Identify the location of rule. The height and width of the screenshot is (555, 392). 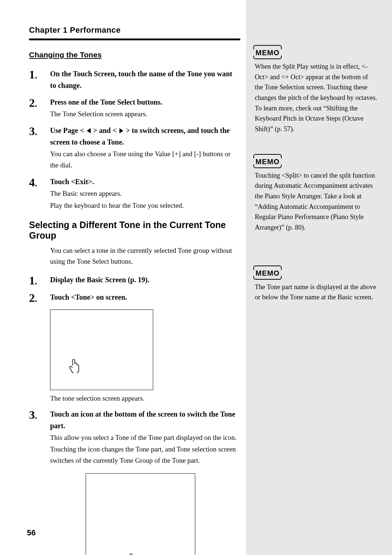
(135, 39).